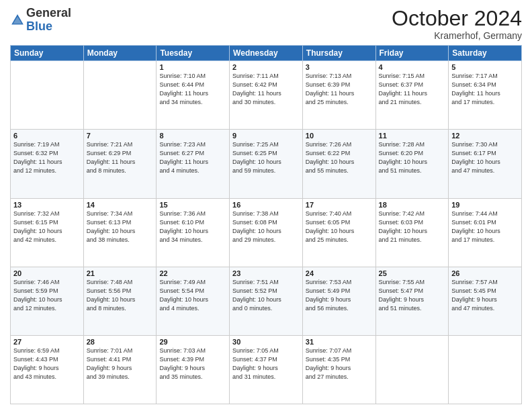  Describe the element at coordinates (47, 205) in the screenshot. I see `day-number: 13` at that location.